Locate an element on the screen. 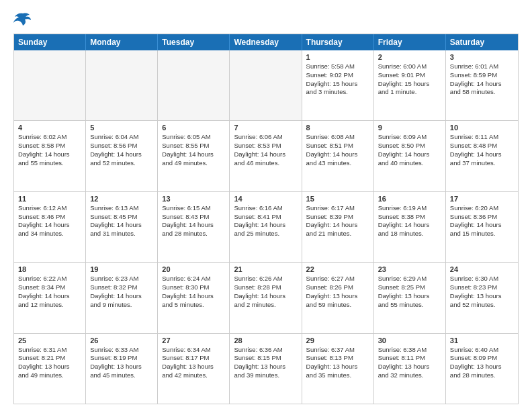 The width and height of the screenshot is (532, 411). day-cell-18: 18Sunrise: 6:22 AM Sunset: 8:34 PM Dayli… is located at coordinates (50, 298).